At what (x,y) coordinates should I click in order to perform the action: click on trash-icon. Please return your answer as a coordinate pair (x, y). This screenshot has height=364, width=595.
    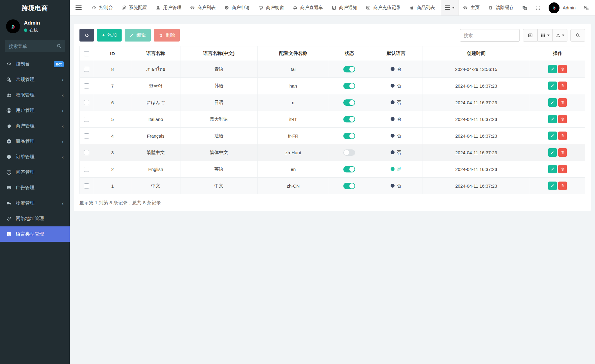
    Looking at the image, I should click on (563, 186).